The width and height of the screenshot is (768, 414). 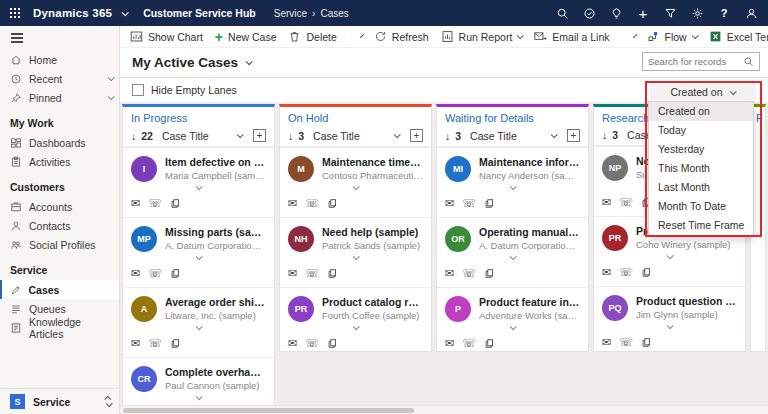 What do you see at coordinates (60, 328) in the screenshot?
I see `sidebar-item-knowledge-articles: Knowledge Articles` at bounding box center [60, 328].